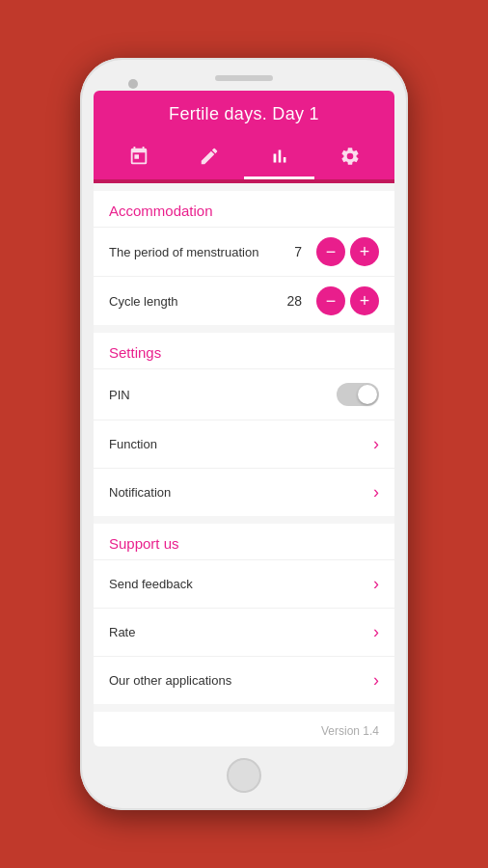 The height and width of the screenshot is (868, 488). I want to click on phone-camera, so click(133, 84).